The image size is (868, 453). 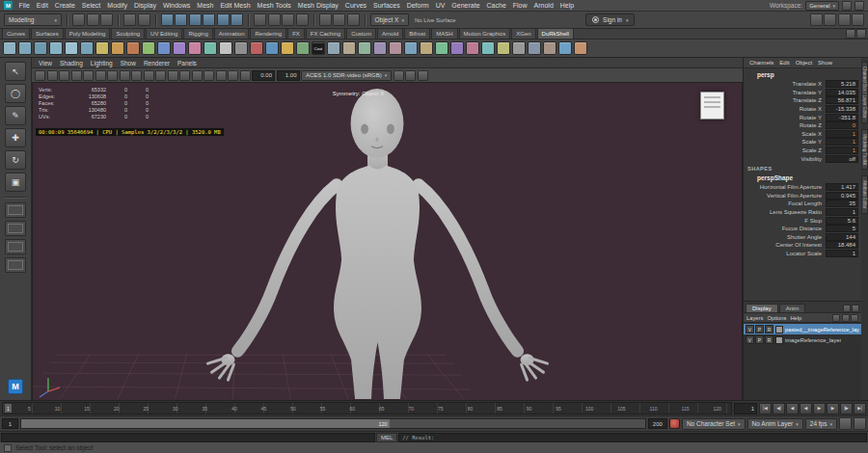 What do you see at coordinates (361, 33) in the screenshot?
I see `shelf-tab: Custom` at bounding box center [361, 33].